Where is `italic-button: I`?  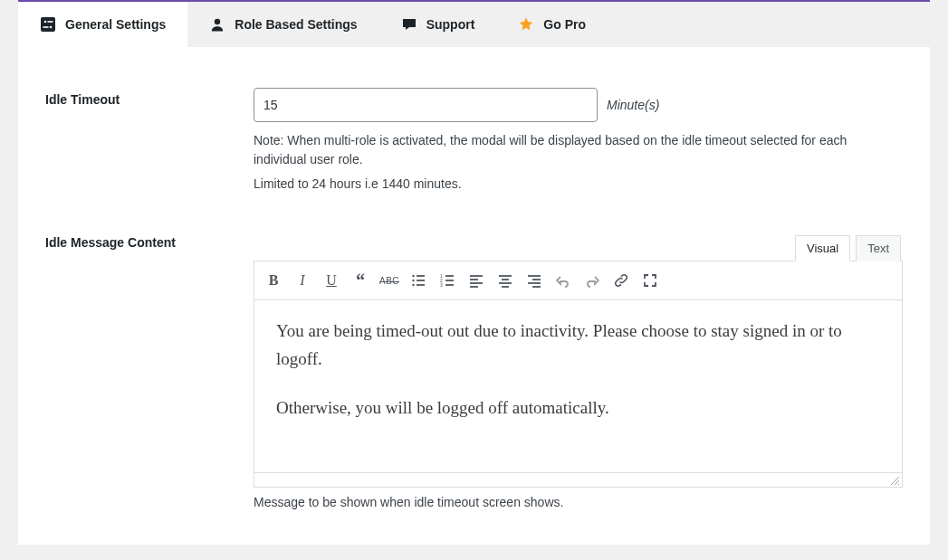 italic-button: I is located at coordinates (302, 280).